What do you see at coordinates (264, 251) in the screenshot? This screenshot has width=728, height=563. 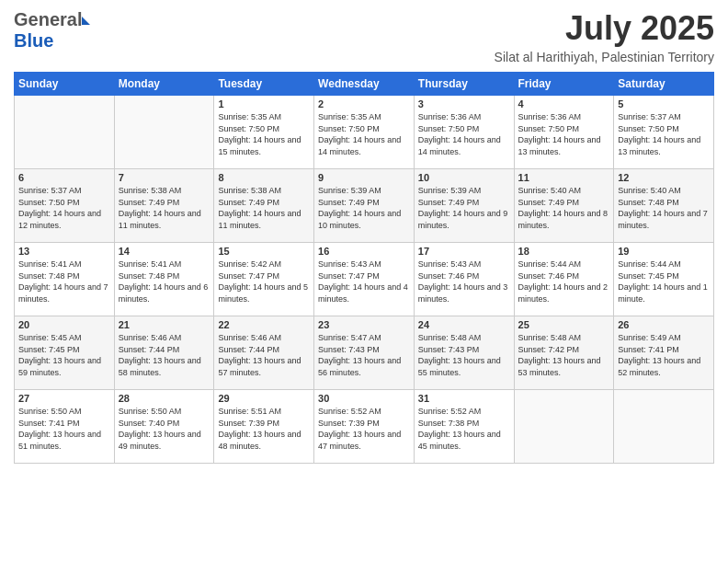 I see `day-number: 15` at bounding box center [264, 251].